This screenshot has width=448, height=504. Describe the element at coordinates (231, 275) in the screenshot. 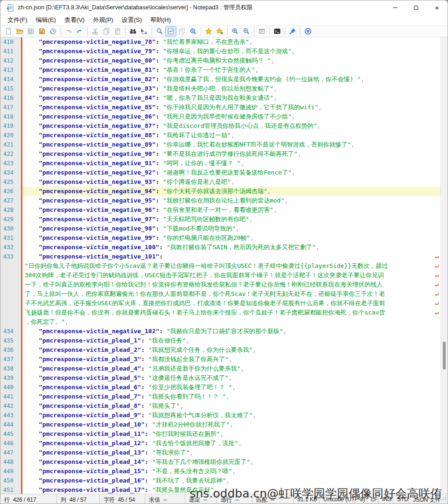

I see `code-line: 300次狗牌，老子还受过专门的鱿鸡战训练，USEC狙击手冠军扛把子，你在我面前算…` at that location.